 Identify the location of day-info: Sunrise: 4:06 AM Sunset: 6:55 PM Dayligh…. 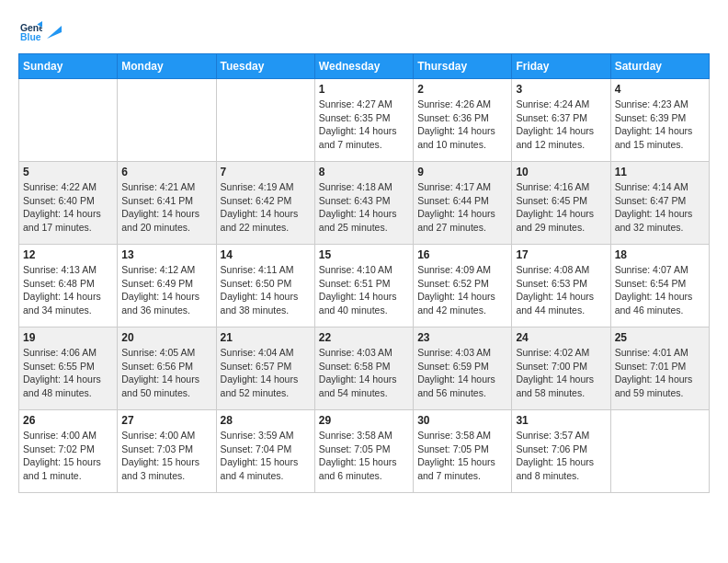
(68, 373).